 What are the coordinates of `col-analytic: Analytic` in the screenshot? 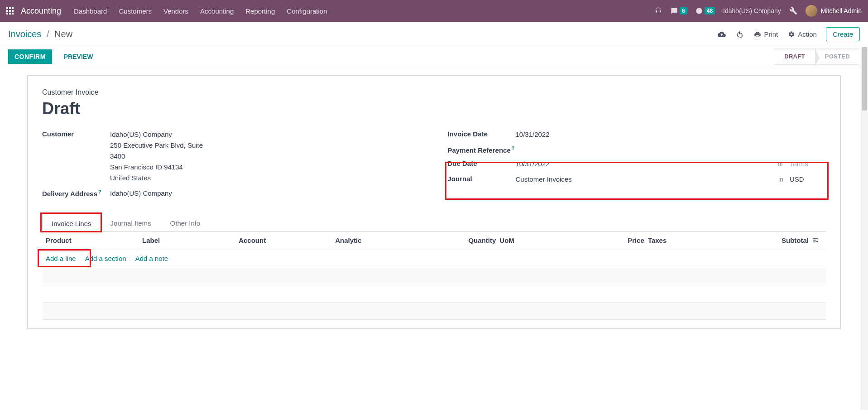 It's located at (383, 241).